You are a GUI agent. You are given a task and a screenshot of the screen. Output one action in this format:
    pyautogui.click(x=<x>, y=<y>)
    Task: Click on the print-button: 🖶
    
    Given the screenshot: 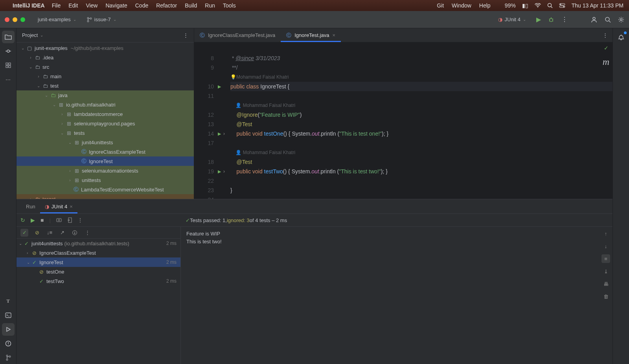 What is the action you would take?
    pyautogui.click(x=606, y=284)
    